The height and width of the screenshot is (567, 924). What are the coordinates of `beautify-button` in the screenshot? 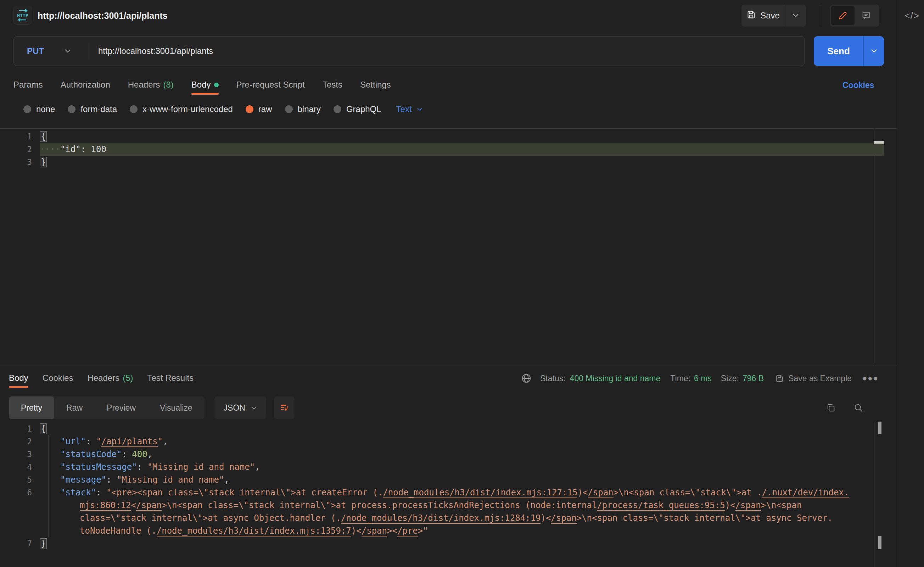 It's located at (284, 408).